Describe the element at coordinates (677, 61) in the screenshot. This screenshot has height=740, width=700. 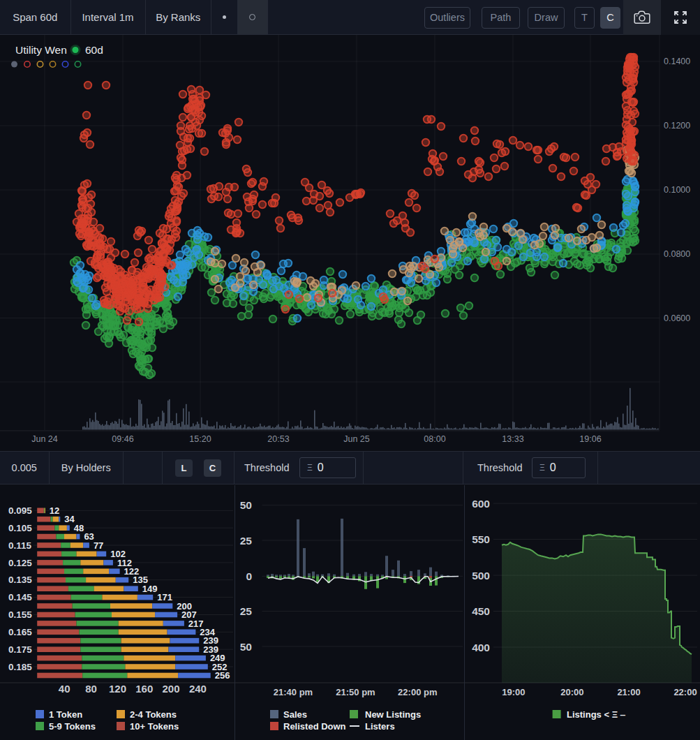
I see `svg-text: 0.1400` at that location.